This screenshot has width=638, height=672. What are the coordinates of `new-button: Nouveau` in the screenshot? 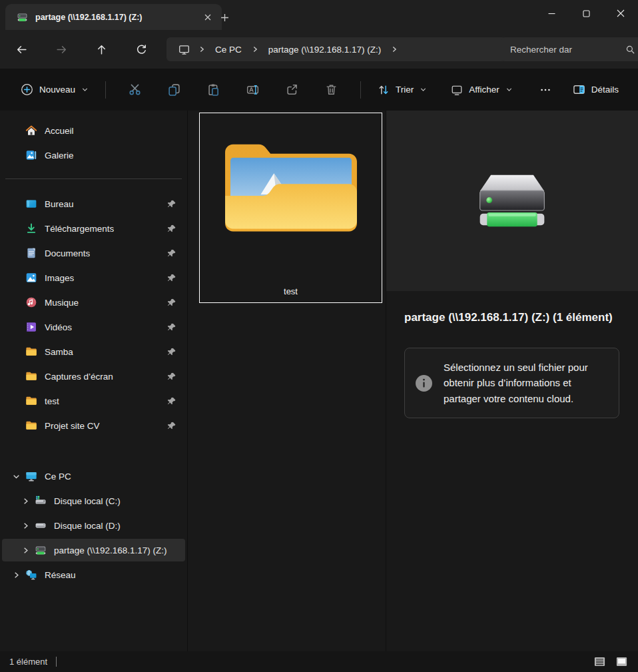 It's located at (55, 90).